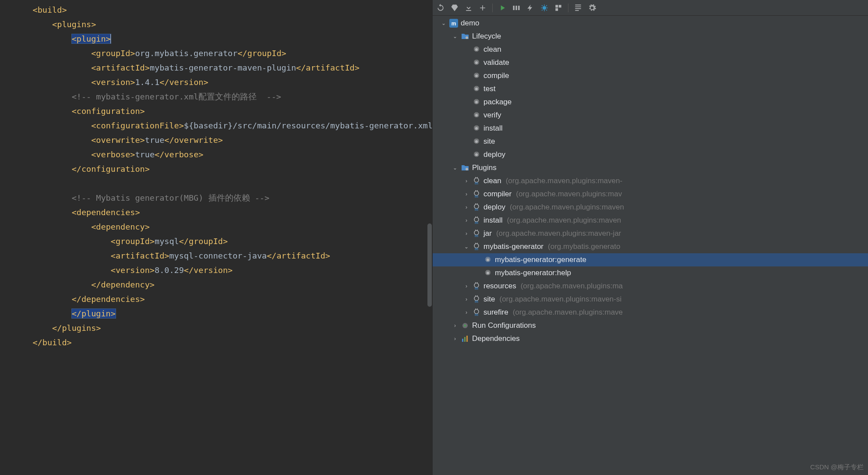 The image size is (868, 475). I want to click on plugin-install: › m install (org.apache.maven.plugins:ma…, so click(650, 220).